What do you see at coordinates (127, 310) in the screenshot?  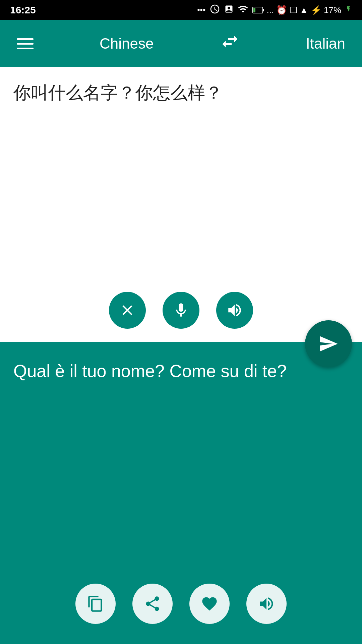 I see `clear-button` at bounding box center [127, 310].